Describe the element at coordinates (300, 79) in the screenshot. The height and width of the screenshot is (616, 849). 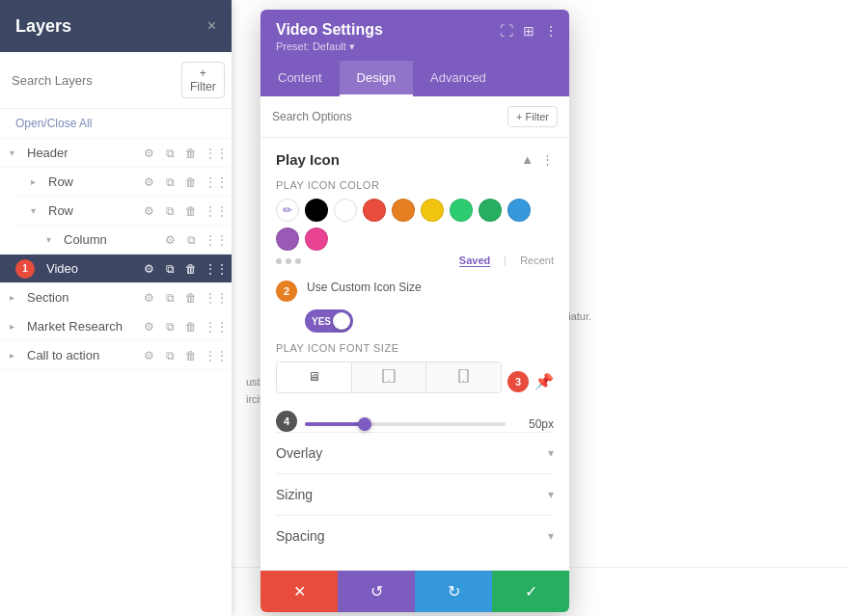
I see `tab-content: Content` at that location.